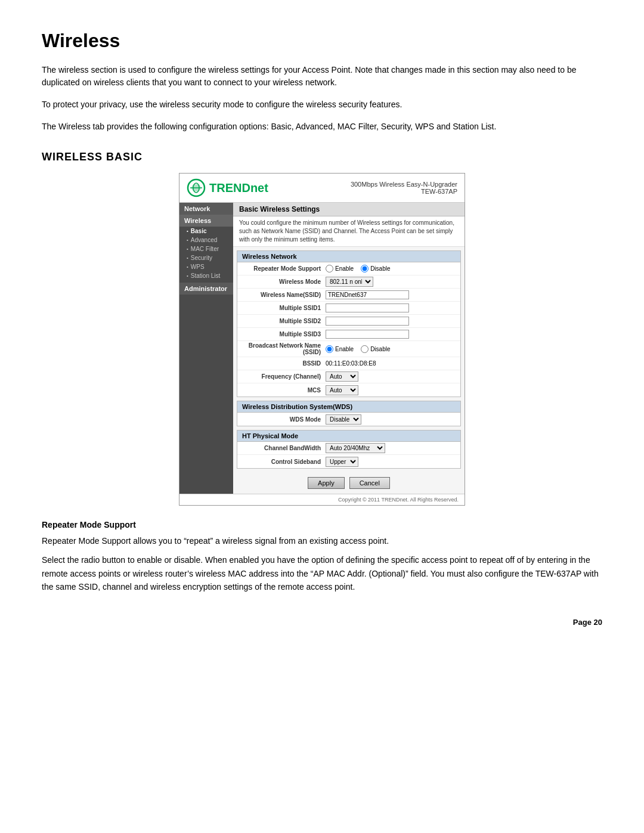 This screenshot has width=644, height=833. I want to click on sideband-row: Control Sideband Upper, so click(349, 462).